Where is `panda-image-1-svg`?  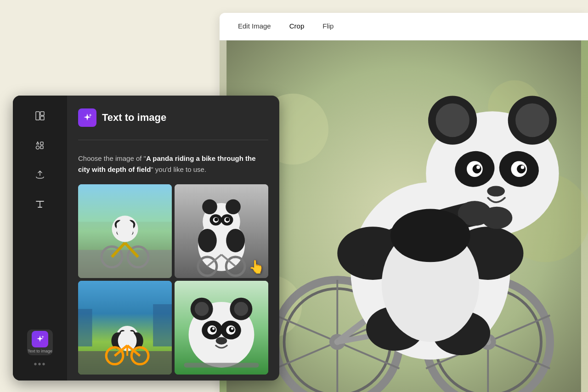
panda-image-1-svg is located at coordinates (125, 231).